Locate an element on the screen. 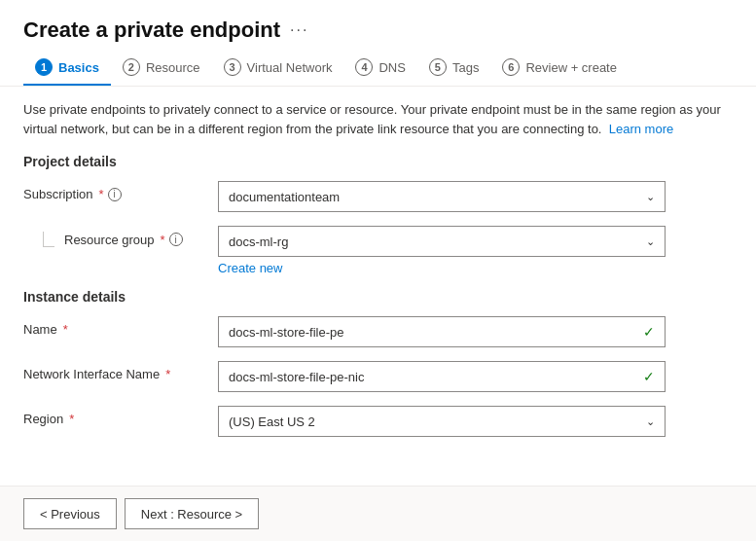 The height and width of the screenshot is (541, 756). name-value: docs-ml-store-file-pe is located at coordinates (286, 333).